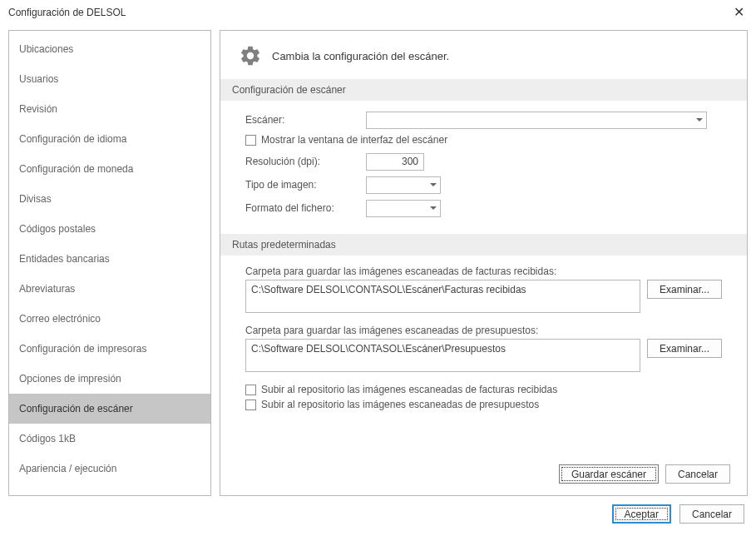 This screenshot has height=541, width=756. What do you see at coordinates (251, 390) in the screenshot?
I see `upload-invoices-checkbox` at bounding box center [251, 390].